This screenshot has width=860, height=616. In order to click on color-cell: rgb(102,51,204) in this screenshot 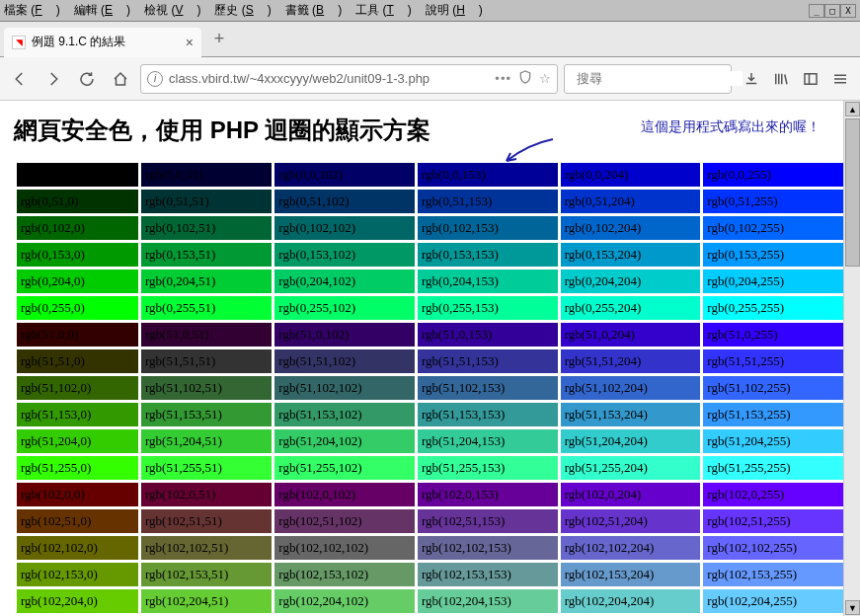, I will do `click(631, 521)`.